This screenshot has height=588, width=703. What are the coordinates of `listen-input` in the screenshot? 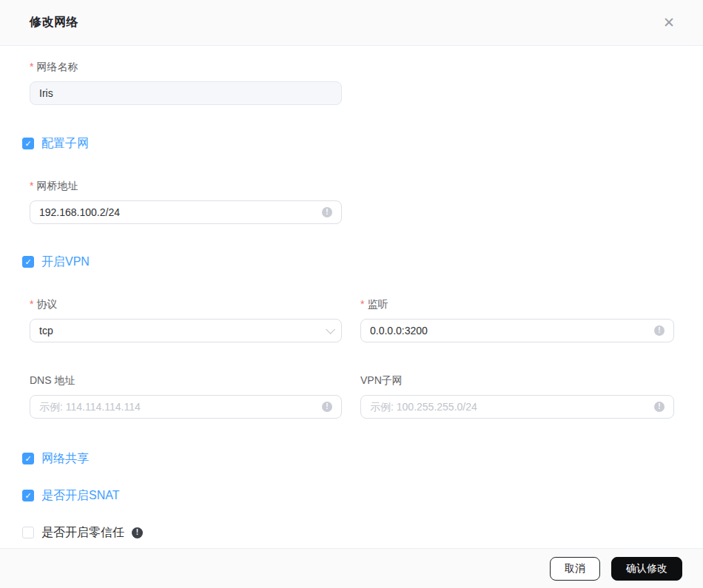 It's located at (509, 331).